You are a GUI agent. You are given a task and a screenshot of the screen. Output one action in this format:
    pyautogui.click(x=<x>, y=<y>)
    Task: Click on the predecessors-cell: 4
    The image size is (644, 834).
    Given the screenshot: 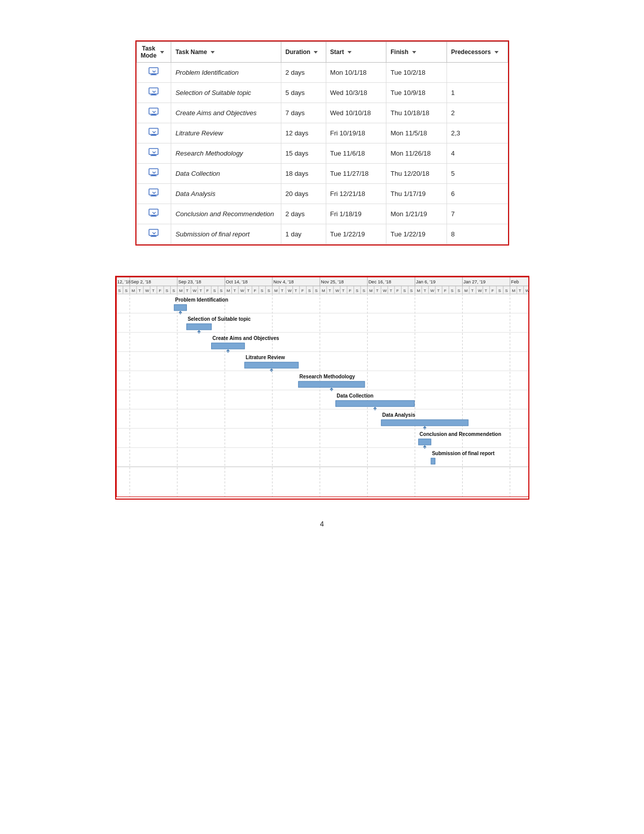 What is the action you would take?
    pyautogui.click(x=477, y=154)
    